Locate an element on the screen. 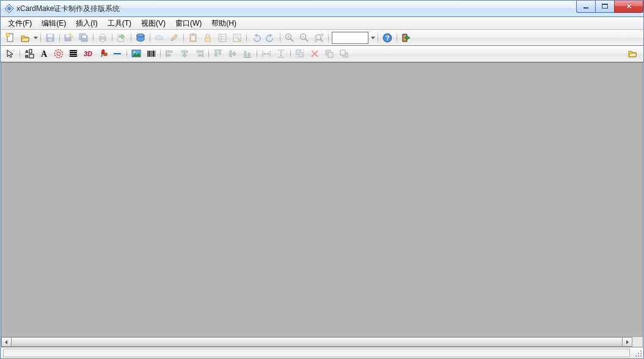 The height and width of the screenshot is (359, 644). scroll-corner is located at coordinates (638, 342).